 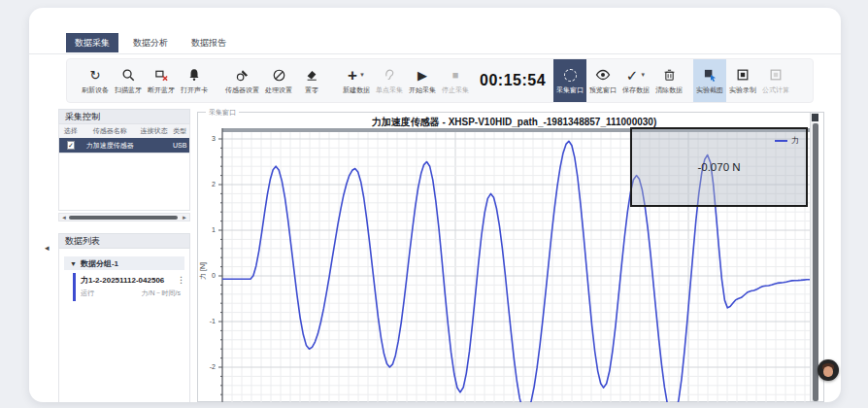 I want to click on sensor-settings-button: 传感器设置, so click(x=243, y=81).